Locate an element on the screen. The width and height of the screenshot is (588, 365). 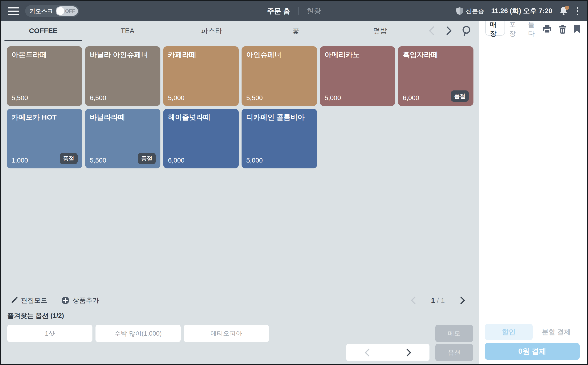
order-type-takeout: 포장 is located at coordinates (514, 29).